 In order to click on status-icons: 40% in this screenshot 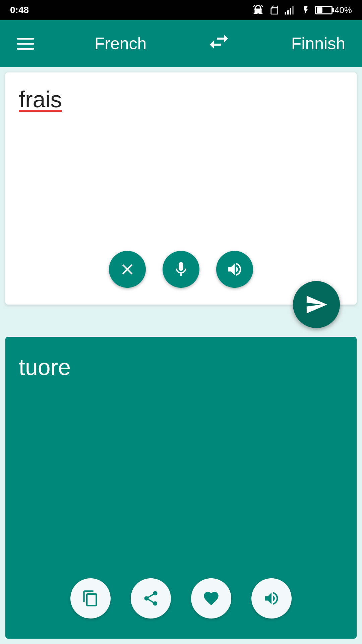, I will do `click(302, 10)`.